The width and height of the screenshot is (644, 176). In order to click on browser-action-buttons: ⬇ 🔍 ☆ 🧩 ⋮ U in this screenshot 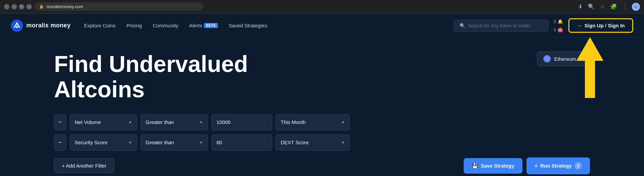, I will do `click(609, 7)`.